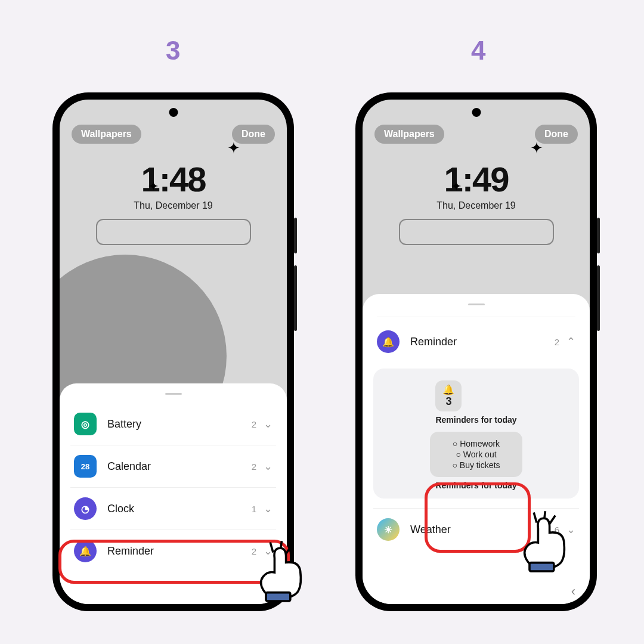 Image resolution: width=644 pixels, height=644 pixels. What do you see at coordinates (478, 51) in the screenshot?
I see `step-number-4: 4` at bounding box center [478, 51].